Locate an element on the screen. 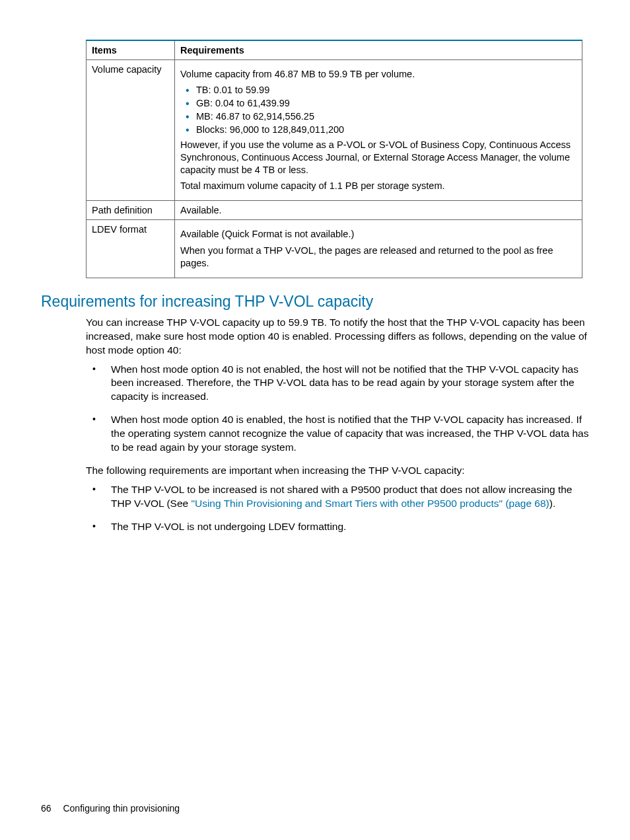 Image resolution: width=630 pixels, height=840 pixels. bullet-list: When host mode option 40 is not enabled,… is located at coordinates (337, 409).